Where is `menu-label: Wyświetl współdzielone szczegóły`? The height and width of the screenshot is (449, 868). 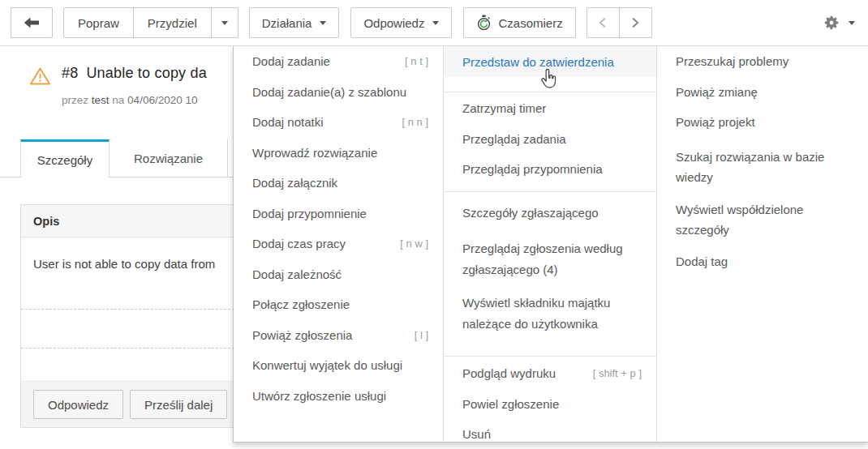
menu-label: Wyświetl współdzielone szczegóły is located at coordinates (740, 220).